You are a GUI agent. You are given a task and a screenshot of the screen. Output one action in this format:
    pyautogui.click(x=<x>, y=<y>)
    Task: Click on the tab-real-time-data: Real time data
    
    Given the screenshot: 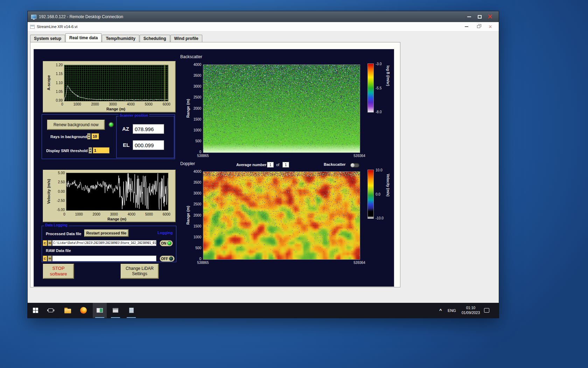 What is the action you would take?
    pyautogui.click(x=83, y=38)
    